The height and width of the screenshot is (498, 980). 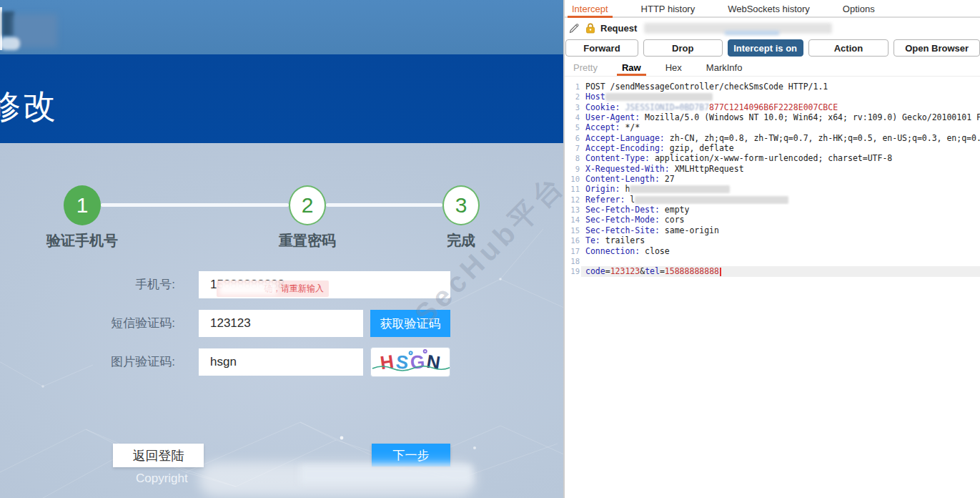 I want to click on get-sms-code-button: 获取验证码, so click(x=410, y=323).